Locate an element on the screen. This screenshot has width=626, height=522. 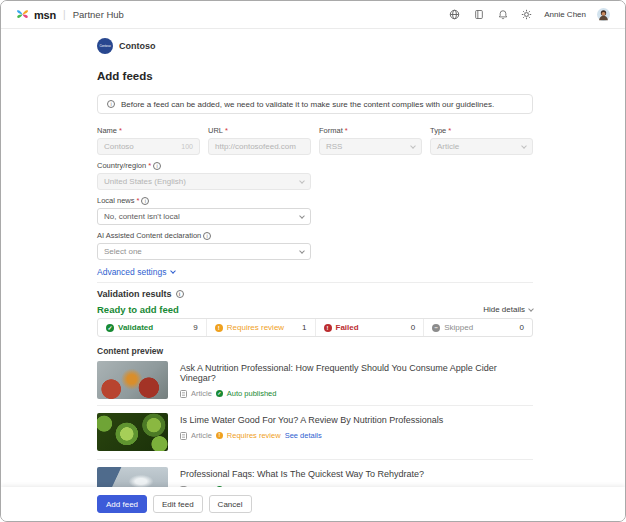
field-country: Country/region* i United States (English… is located at coordinates (204, 176).